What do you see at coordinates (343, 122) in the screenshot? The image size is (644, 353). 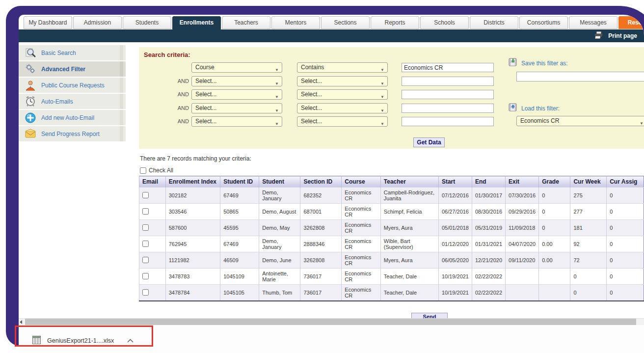 I see `operator-select-5: Select...▼` at bounding box center [343, 122].